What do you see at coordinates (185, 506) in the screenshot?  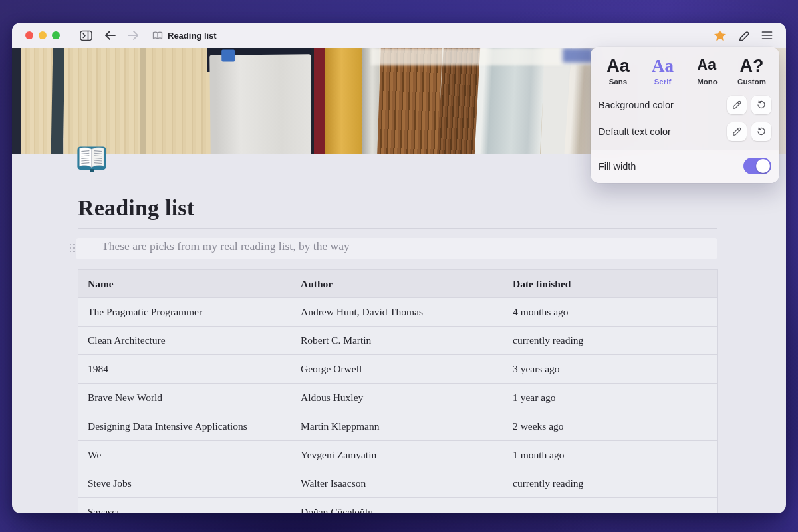 I see `cell-name: Savaşçı` at bounding box center [185, 506].